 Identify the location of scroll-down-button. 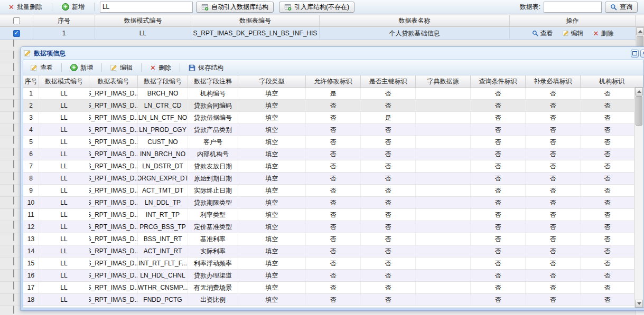
(639, 304).